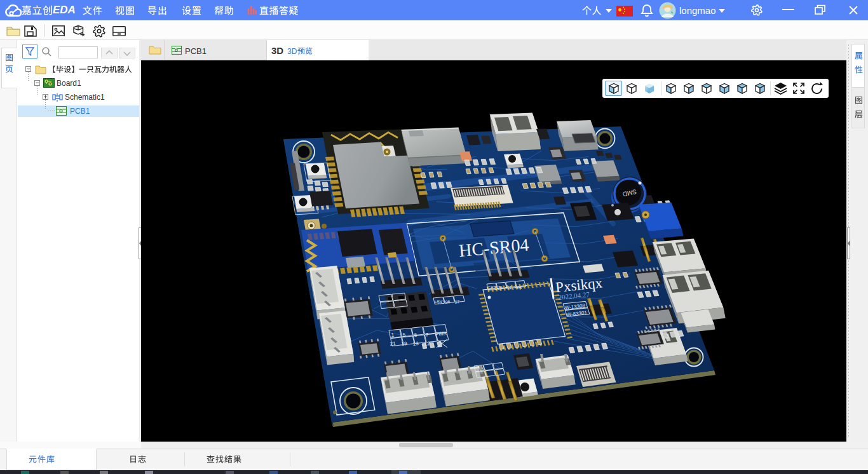  I want to click on svg-text: 21, so click(393, 344).